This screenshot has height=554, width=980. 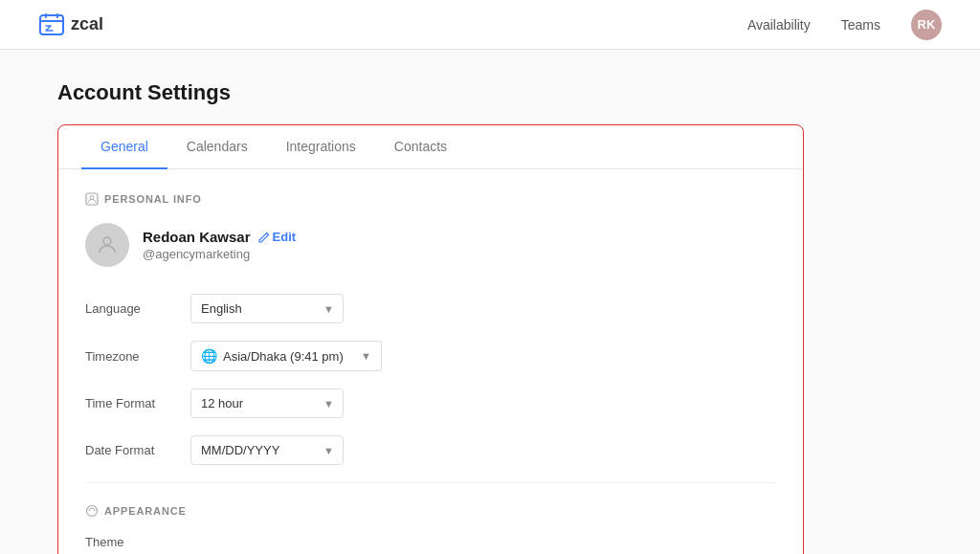 I want to click on edit-profile-link: Edit, so click(x=278, y=237).